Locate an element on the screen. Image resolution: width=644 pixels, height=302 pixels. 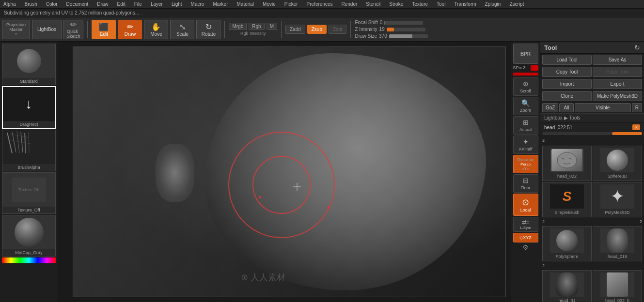
quick-sketch-label: QuickSketch is located at coordinates (74, 34).